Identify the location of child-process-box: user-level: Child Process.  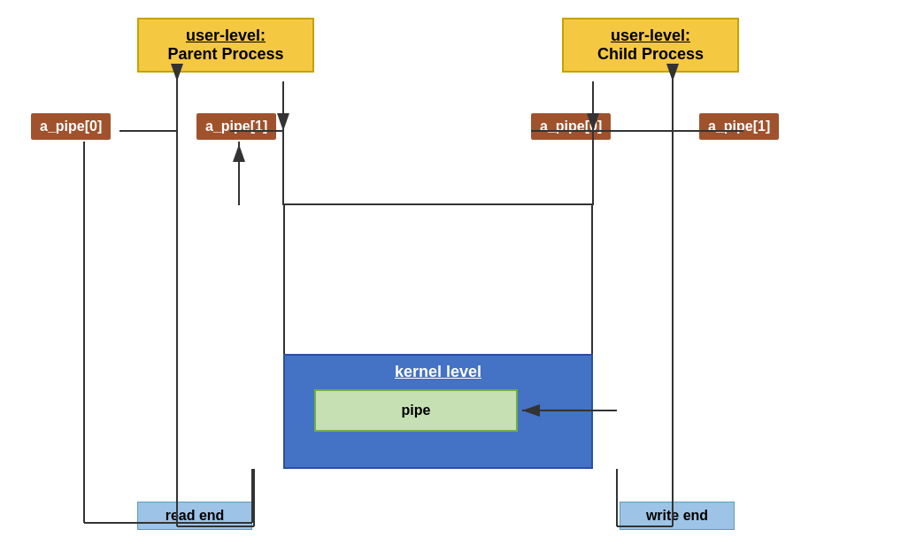
(651, 45).